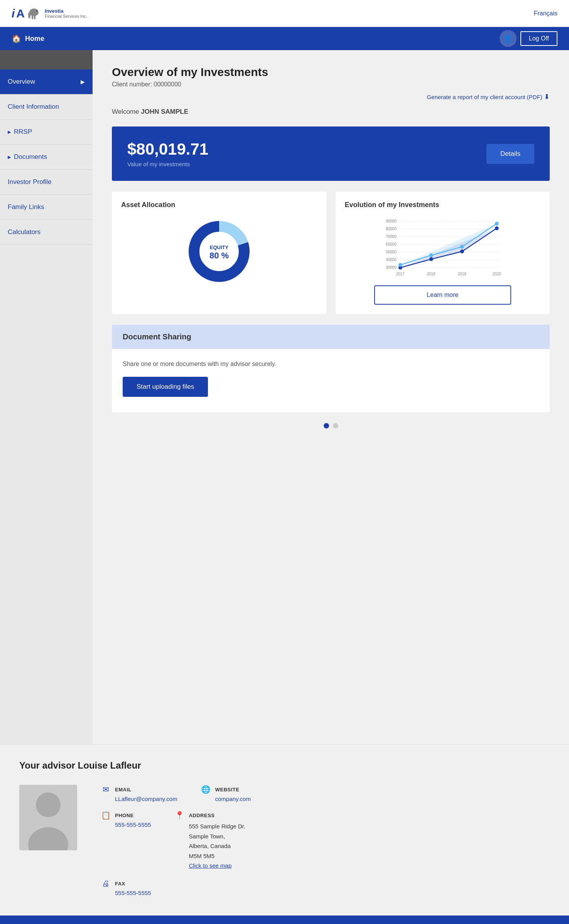 This screenshot has width=569, height=924. I want to click on svg-text: 90000, so click(391, 221).